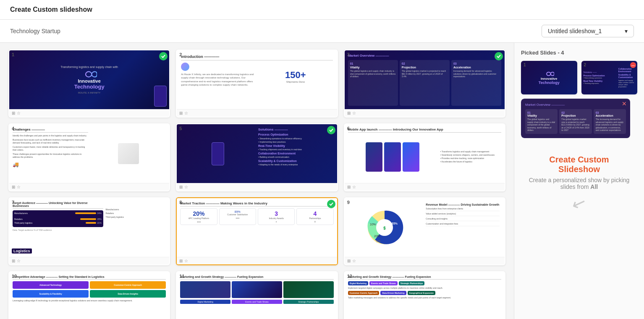 This screenshot has width=644, height=319. What do you see at coordinates (181, 113) in the screenshot?
I see `grid-icon-2: ⊞` at bounding box center [181, 113].